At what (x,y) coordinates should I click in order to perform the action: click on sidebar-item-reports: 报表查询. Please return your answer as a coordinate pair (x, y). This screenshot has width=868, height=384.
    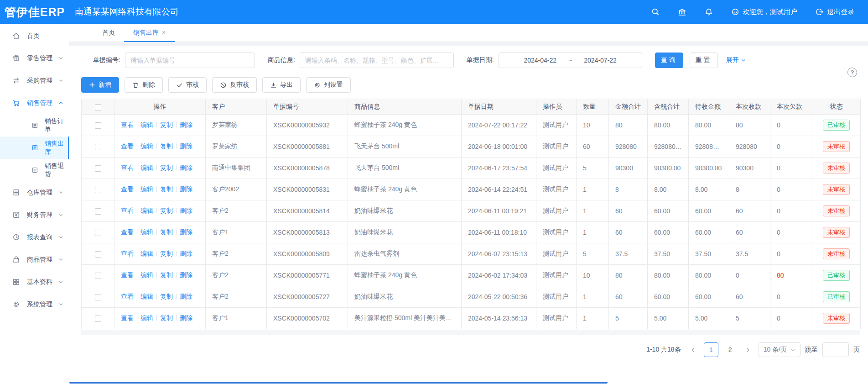
    Looking at the image, I should click on (35, 237).